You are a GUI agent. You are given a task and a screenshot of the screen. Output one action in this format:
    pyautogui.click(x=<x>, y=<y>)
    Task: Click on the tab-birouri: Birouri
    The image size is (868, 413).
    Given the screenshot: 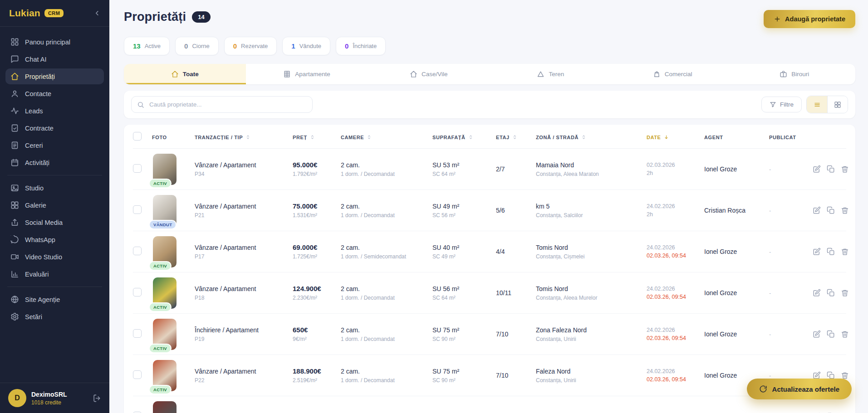 What is the action you would take?
    pyautogui.click(x=794, y=74)
    